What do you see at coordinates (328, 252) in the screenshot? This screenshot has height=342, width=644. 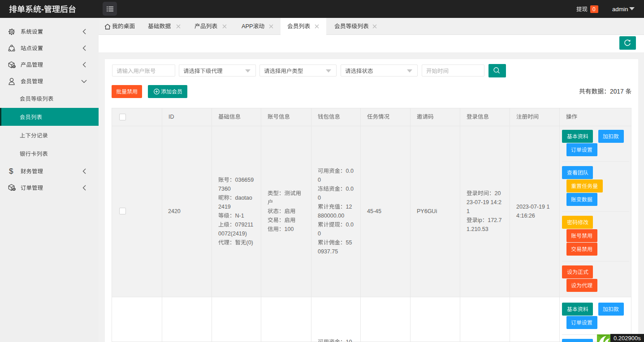 I see `svg-text: 0937.75` at bounding box center [328, 252].